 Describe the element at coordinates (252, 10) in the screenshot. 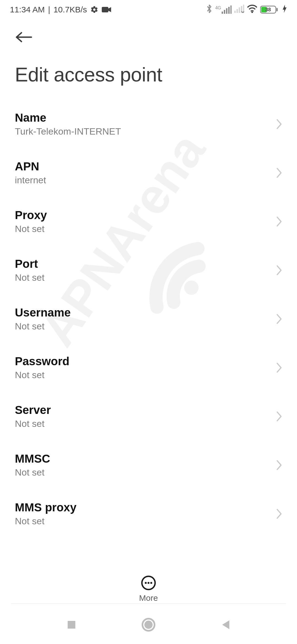

I see `wifi-icon` at that location.